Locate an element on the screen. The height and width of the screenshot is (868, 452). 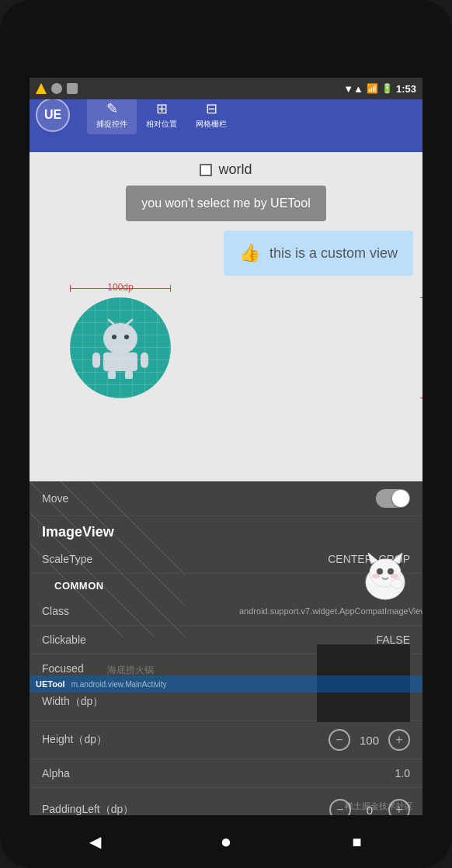
watermark: 稀土掘金技术社区 is located at coordinates (379, 806).